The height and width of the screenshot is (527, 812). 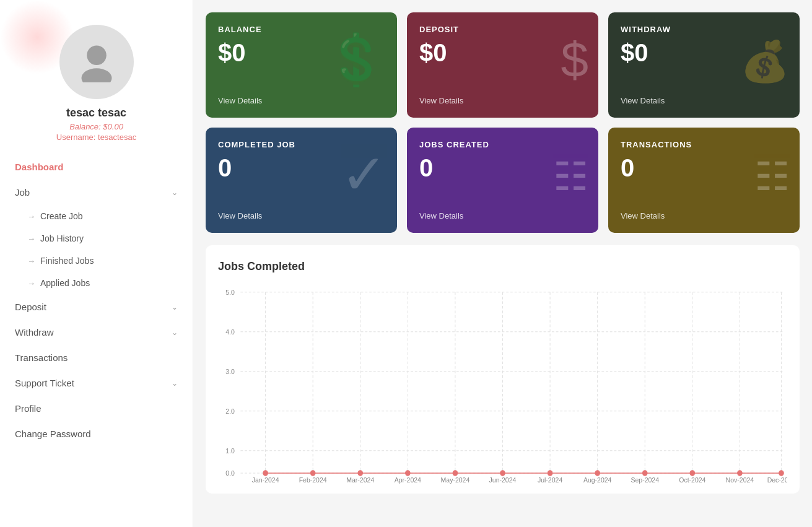 I want to click on svg-text: Jan-2024, so click(x=266, y=479).